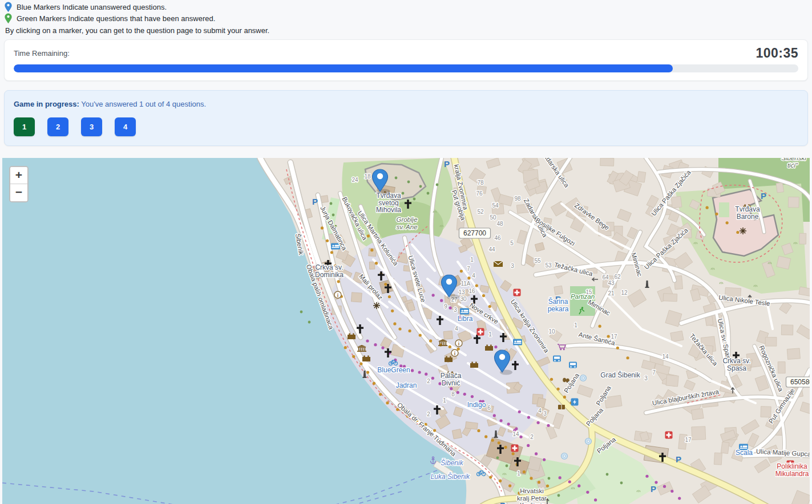 The height and width of the screenshot is (504, 812). What do you see at coordinates (792, 470) in the screenshot?
I see `map-label: PoliklinikaMikulandra` at bounding box center [792, 470].